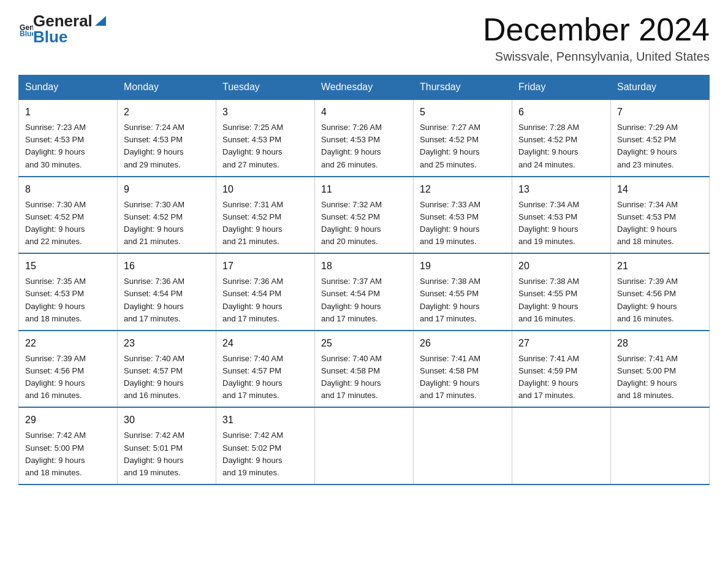 This screenshot has width=728, height=563. What do you see at coordinates (561, 343) in the screenshot?
I see `day-number: 27` at bounding box center [561, 343].